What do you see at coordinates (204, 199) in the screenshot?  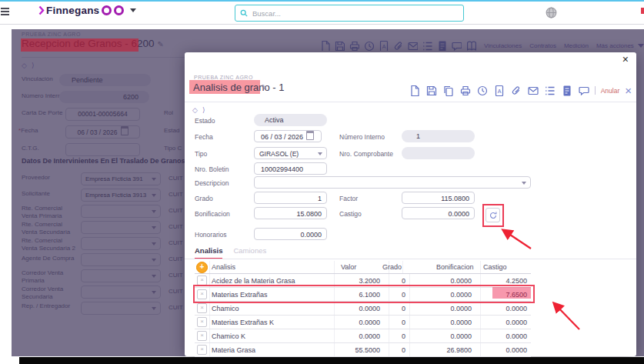 I see `field-label: Grado` at bounding box center [204, 199].